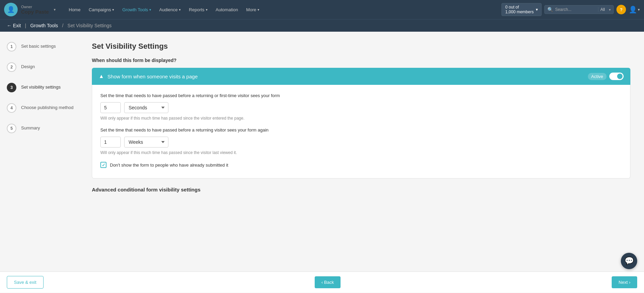  What do you see at coordinates (170, 10) in the screenshot?
I see `nav-item-audience: Audience ▾` at bounding box center [170, 10].